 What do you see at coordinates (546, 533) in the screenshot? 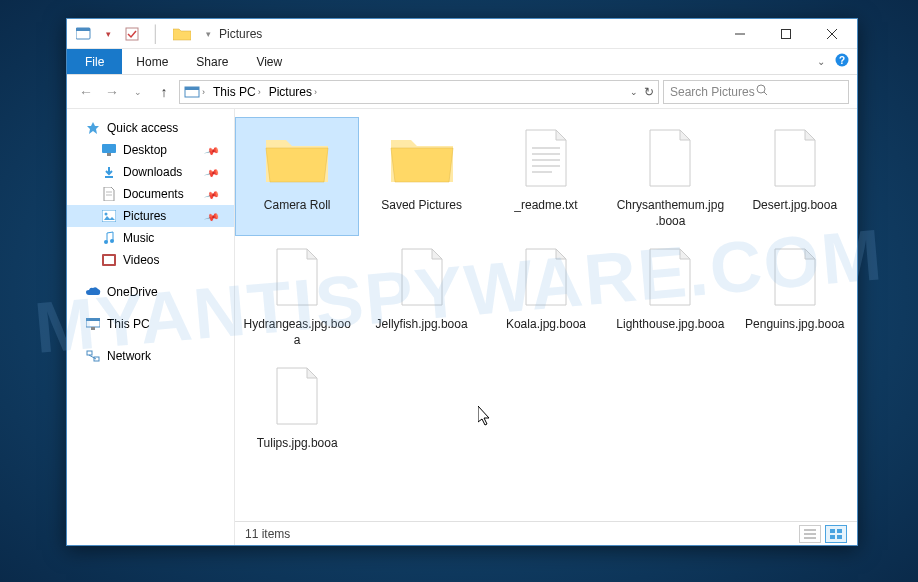
I see `status-bar: 11 items` at bounding box center [546, 533].